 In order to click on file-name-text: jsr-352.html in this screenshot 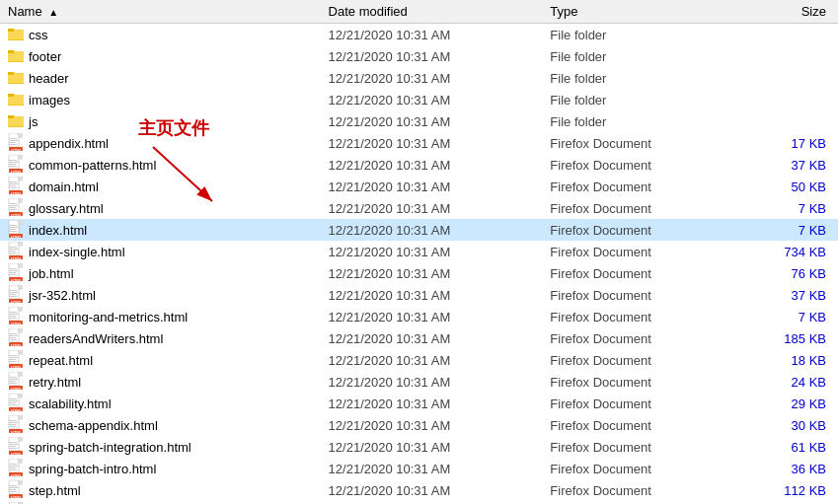, I will do `click(62, 296)`.